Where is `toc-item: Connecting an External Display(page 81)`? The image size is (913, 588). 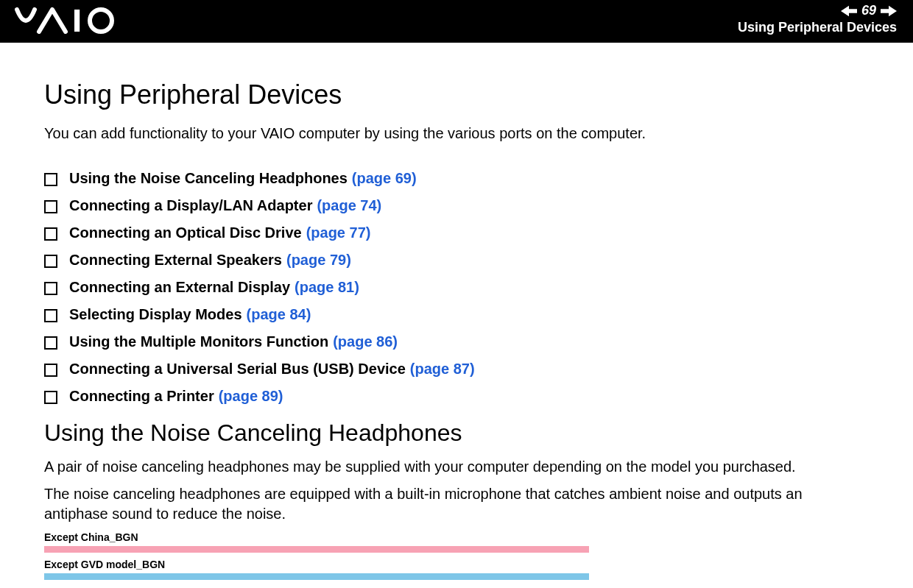 toc-item: Connecting an External Display(page 81) is located at coordinates (456, 287).